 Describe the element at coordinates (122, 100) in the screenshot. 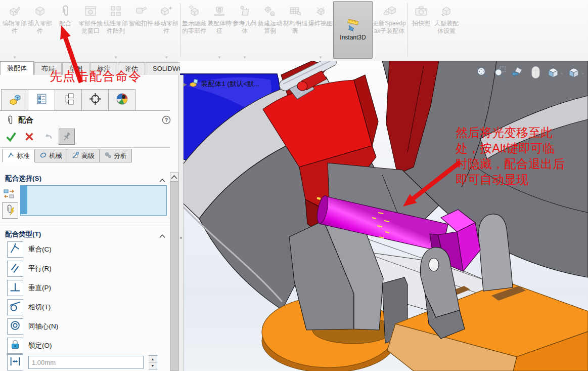

I see `panel-tab-displaymanager` at that location.